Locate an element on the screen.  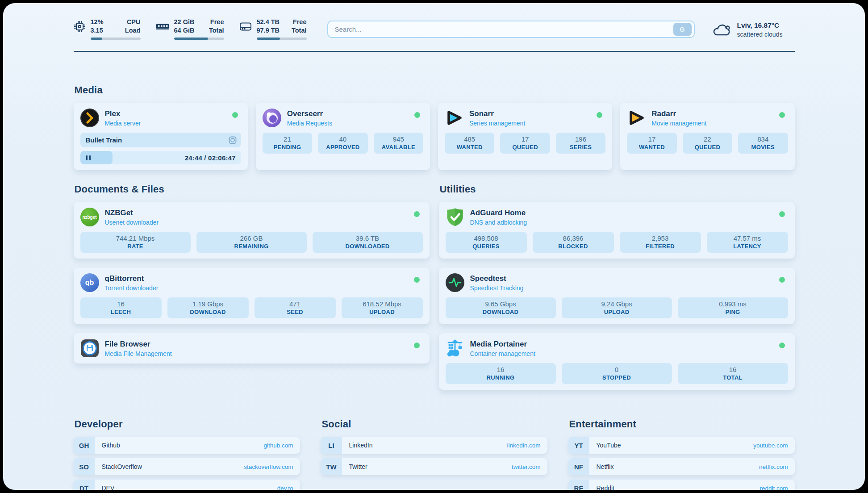
app-name: Speedtest is located at coordinates (497, 279).